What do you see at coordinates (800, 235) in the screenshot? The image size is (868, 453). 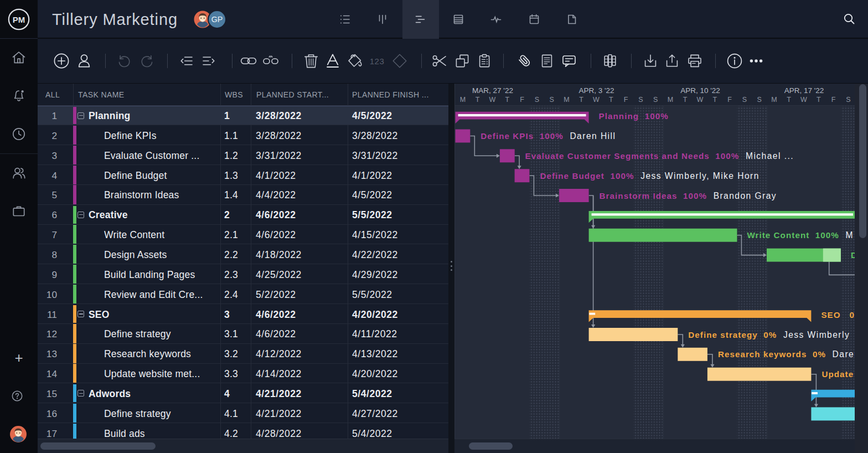 I see `svg-text: Write Content 100% M` at bounding box center [800, 235].